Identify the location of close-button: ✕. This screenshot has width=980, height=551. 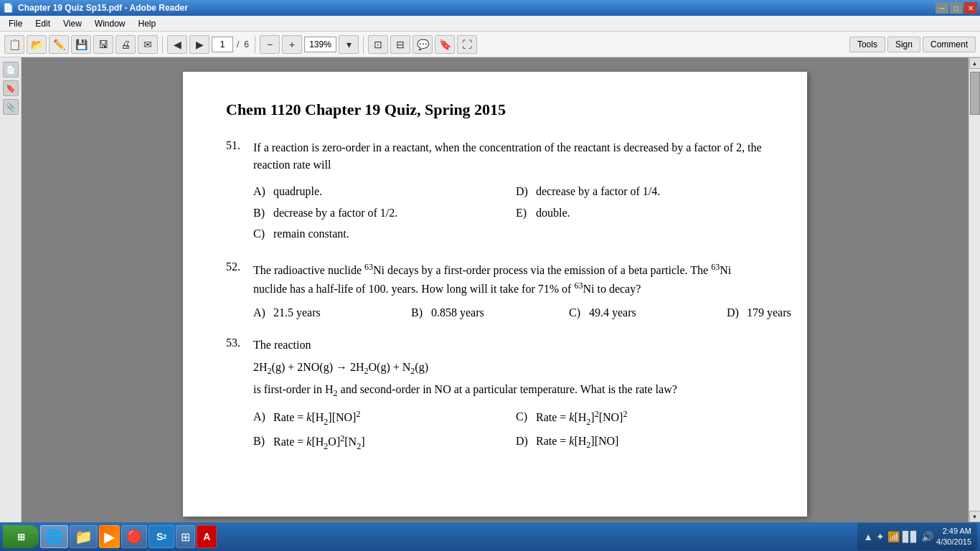
(971, 8).